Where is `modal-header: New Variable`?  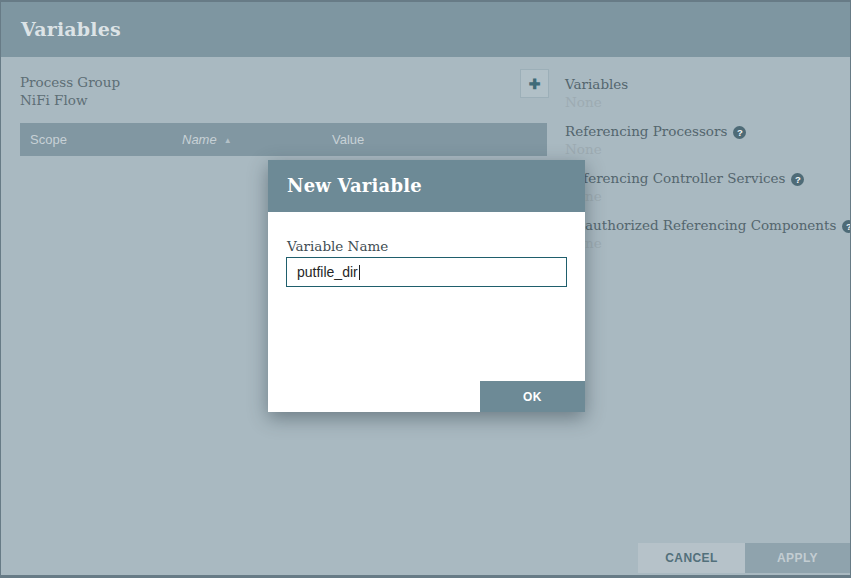
modal-header: New Variable is located at coordinates (426, 186).